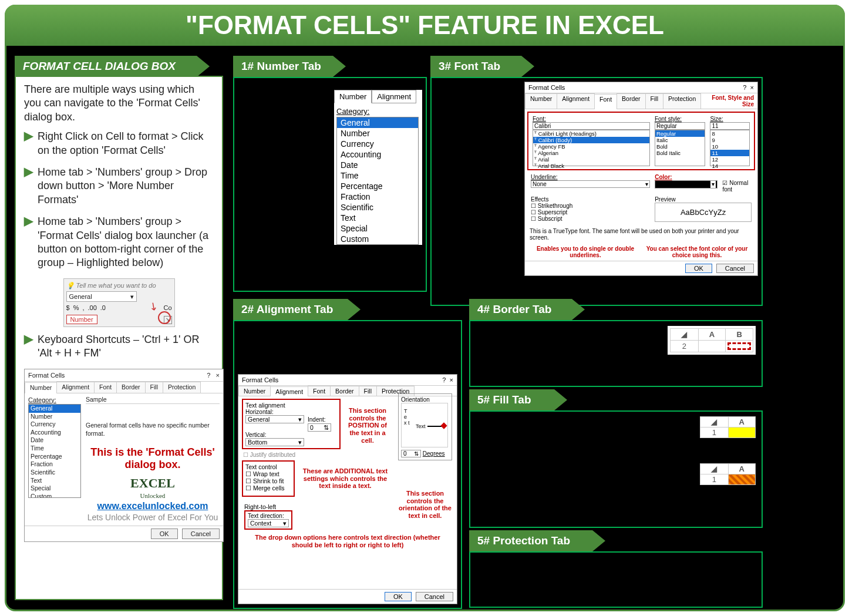 Image resolution: width=859 pixels, height=616 pixels. I want to click on justify-checkbox: Justify distributed, so click(291, 455).